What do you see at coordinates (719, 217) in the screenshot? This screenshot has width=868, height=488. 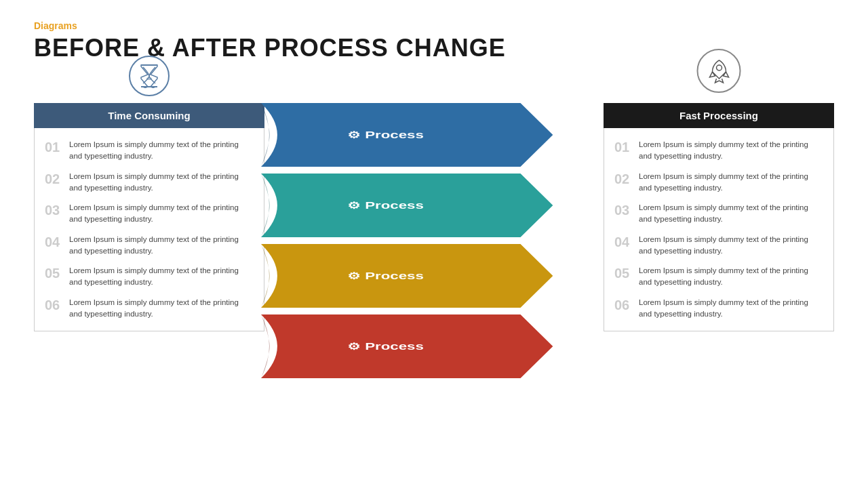 I see `right-panel: Fast Processing 01 Lorem Ipsum is simply…` at bounding box center [719, 217].